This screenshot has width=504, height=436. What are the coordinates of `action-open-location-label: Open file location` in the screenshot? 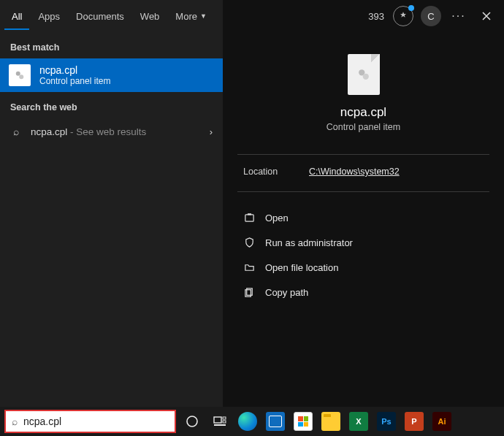 It's located at (302, 267).